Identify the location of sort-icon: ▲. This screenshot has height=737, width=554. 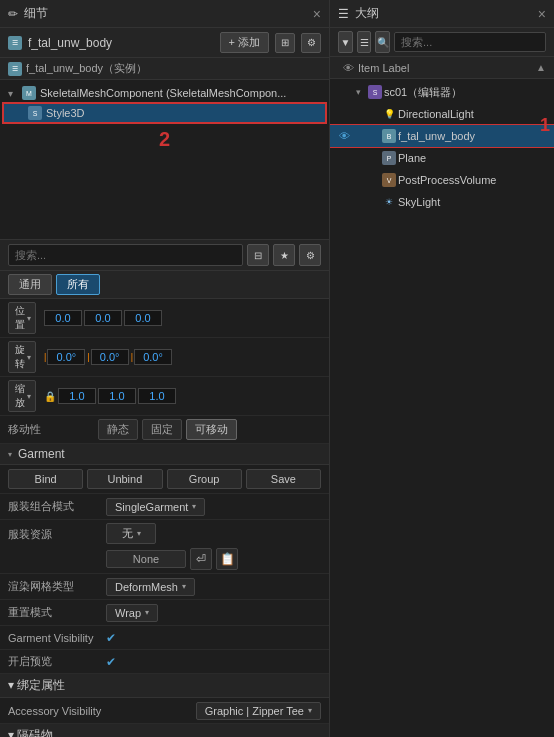
(541, 68).